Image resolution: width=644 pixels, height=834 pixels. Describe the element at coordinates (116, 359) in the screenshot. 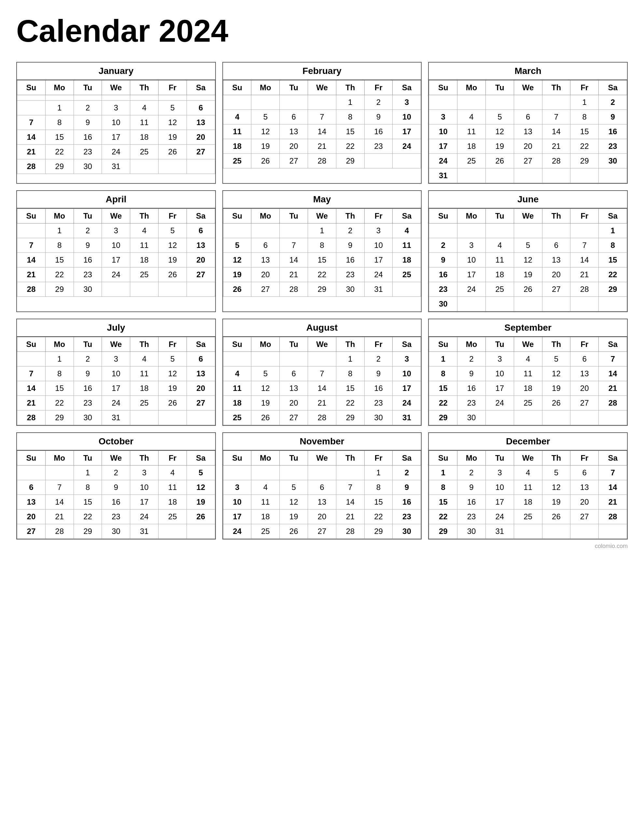

I see `week-row: 123456` at that location.